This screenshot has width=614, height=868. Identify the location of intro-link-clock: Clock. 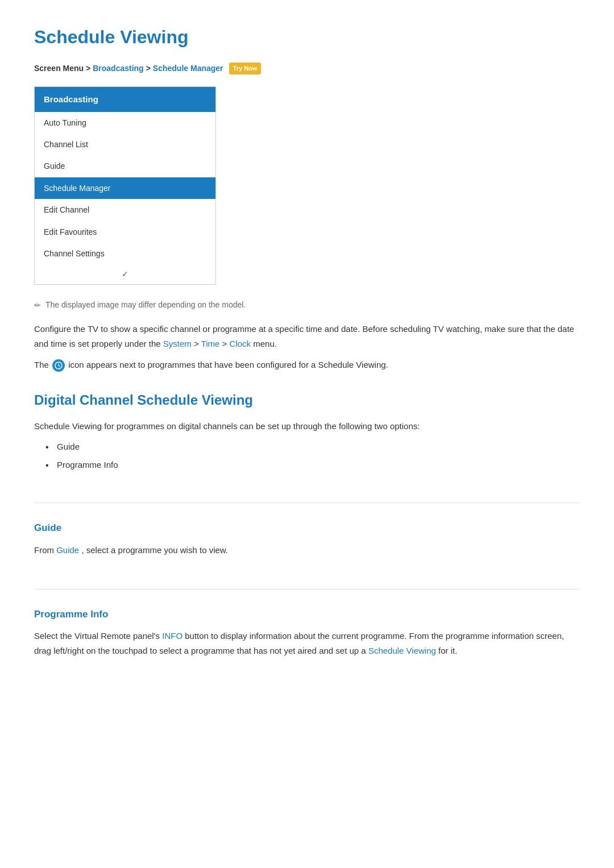
(240, 343).